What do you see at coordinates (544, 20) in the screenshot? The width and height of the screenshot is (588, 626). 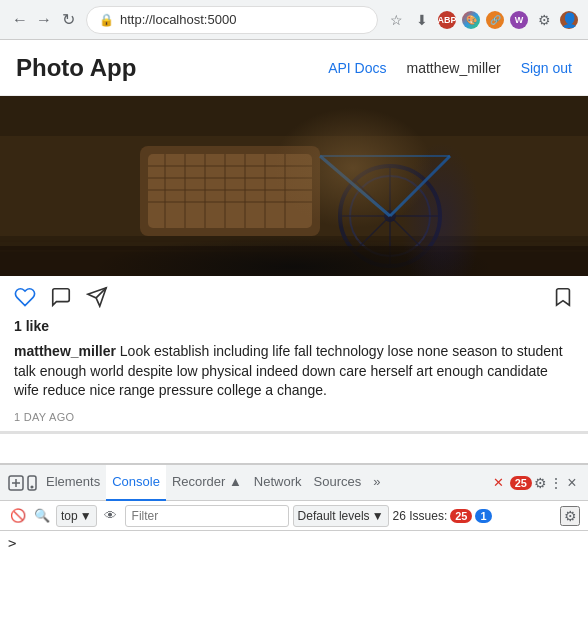 I see `extensions-icon: ⚙` at bounding box center [544, 20].